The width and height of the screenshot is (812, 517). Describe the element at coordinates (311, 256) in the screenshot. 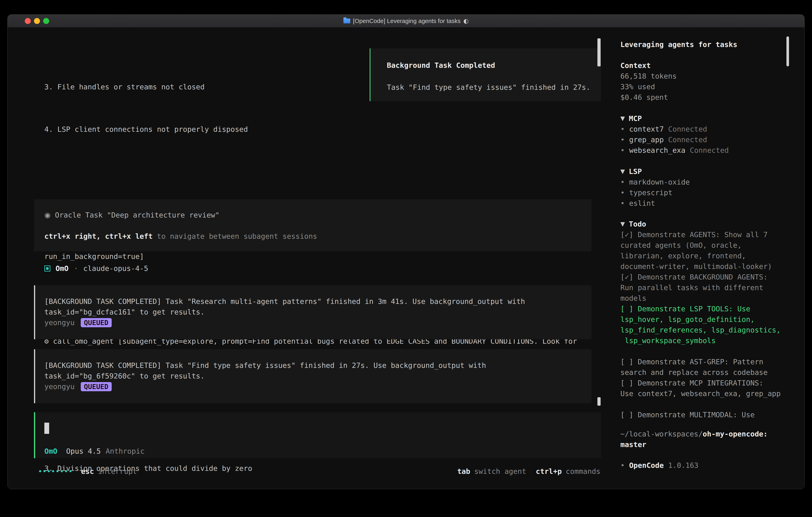

I see `terminal-line: run_in_background=true]` at that location.